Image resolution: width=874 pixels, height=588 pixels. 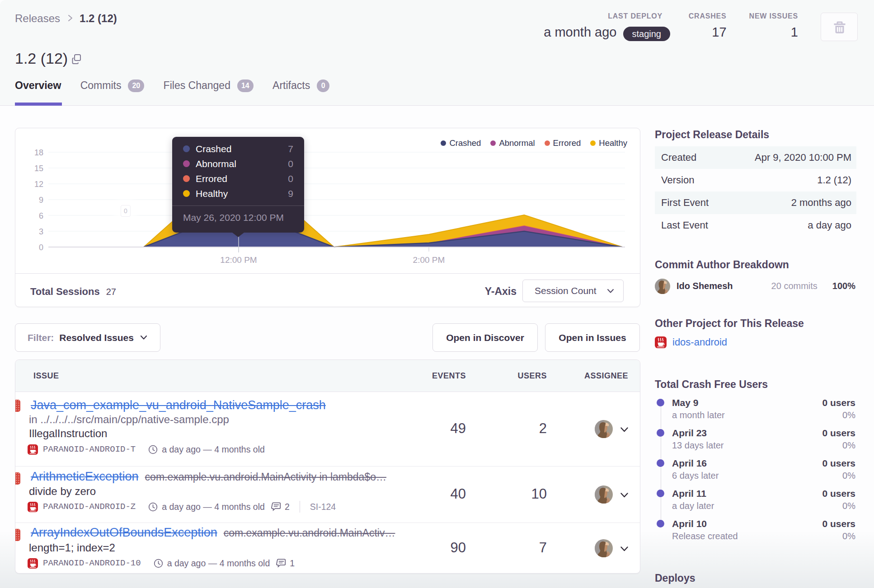 I want to click on svg-text: 18, so click(x=39, y=153).